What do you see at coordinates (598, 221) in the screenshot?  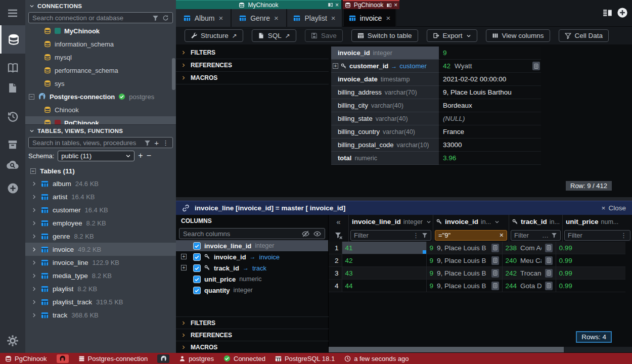 I see `grid-header-unit-price: unit_price num...` at bounding box center [598, 221].